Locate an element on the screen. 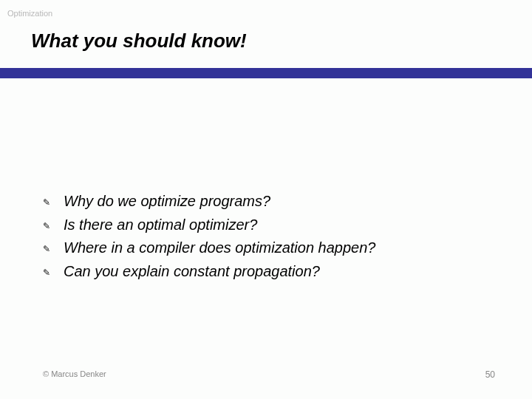 Image resolution: width=532 pixels, height=399 pixels. list-item: ✎ Why do we optimize programs? is located at coordinates (273, 202).